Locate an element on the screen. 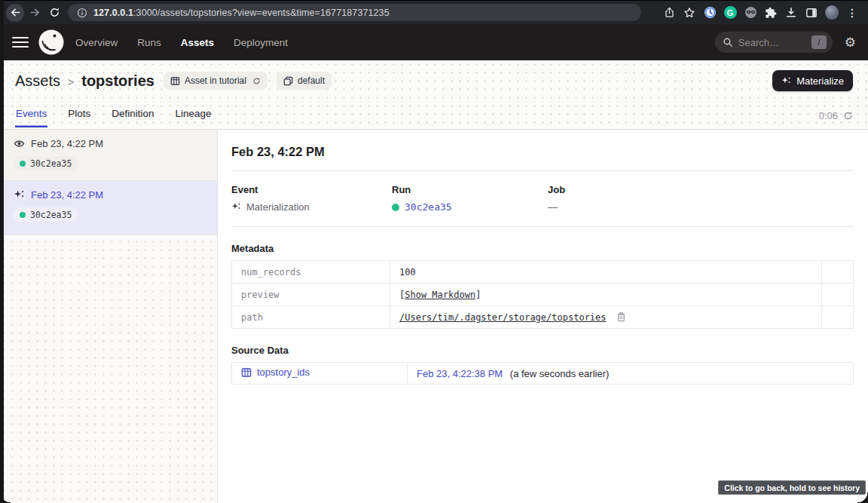  browser-reload-button is located at coordinates (54, 13).